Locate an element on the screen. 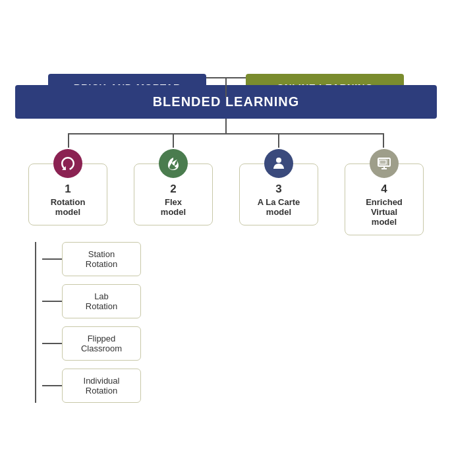 This screenshot has width=452, height=476. enriched-name: EnrichedVirtualmodel is located at coordinates (384, 212).